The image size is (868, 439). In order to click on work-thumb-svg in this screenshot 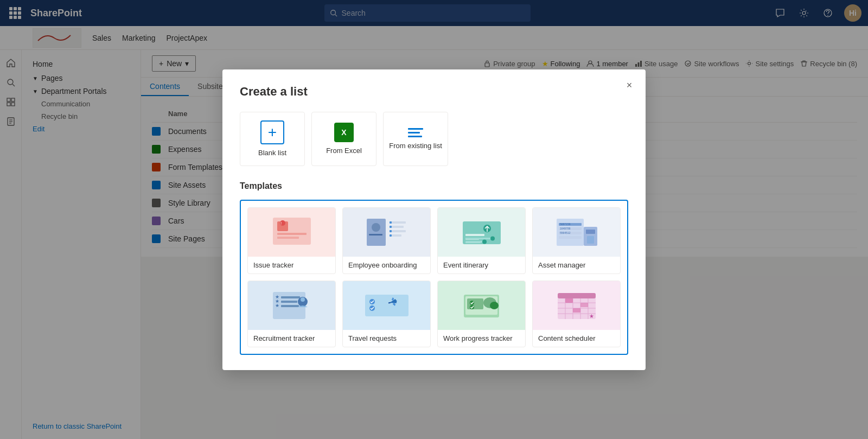, I will do `click(482, 306)`.